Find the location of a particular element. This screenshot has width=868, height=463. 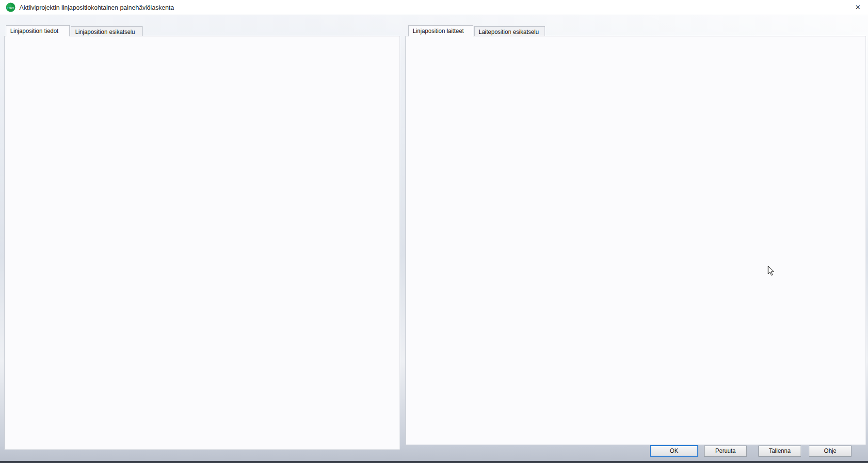

app-icon: Plant is located at coordinates (11, 8).